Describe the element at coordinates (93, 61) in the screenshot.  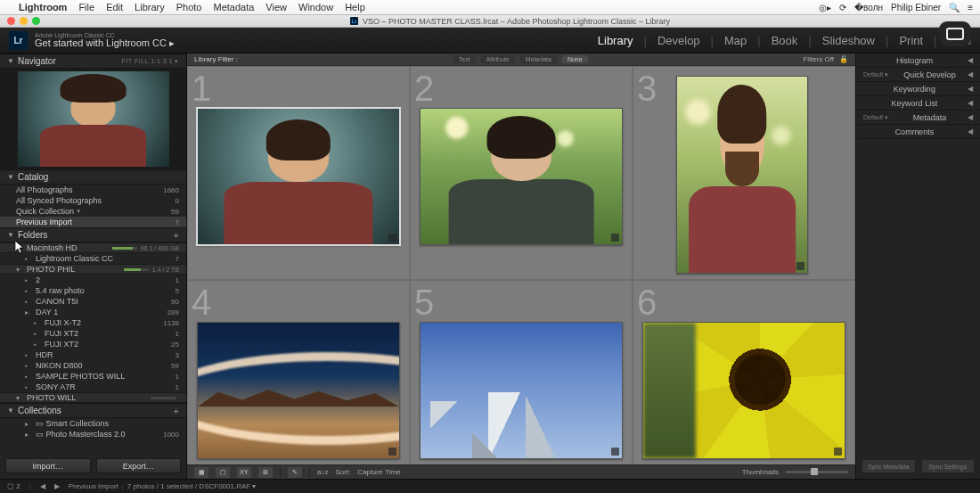
I see `navigator-panel-head: ▼ Navigator FIT FILL 1:1 3:1 ▾` at that location.